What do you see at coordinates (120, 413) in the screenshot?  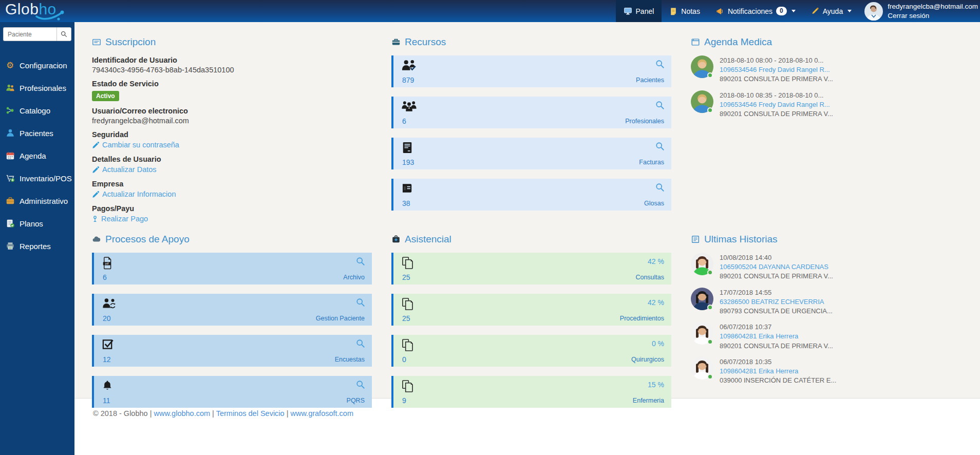 I see `copyright-text: © 2018 - Globho` at bounding box center [120, 413].